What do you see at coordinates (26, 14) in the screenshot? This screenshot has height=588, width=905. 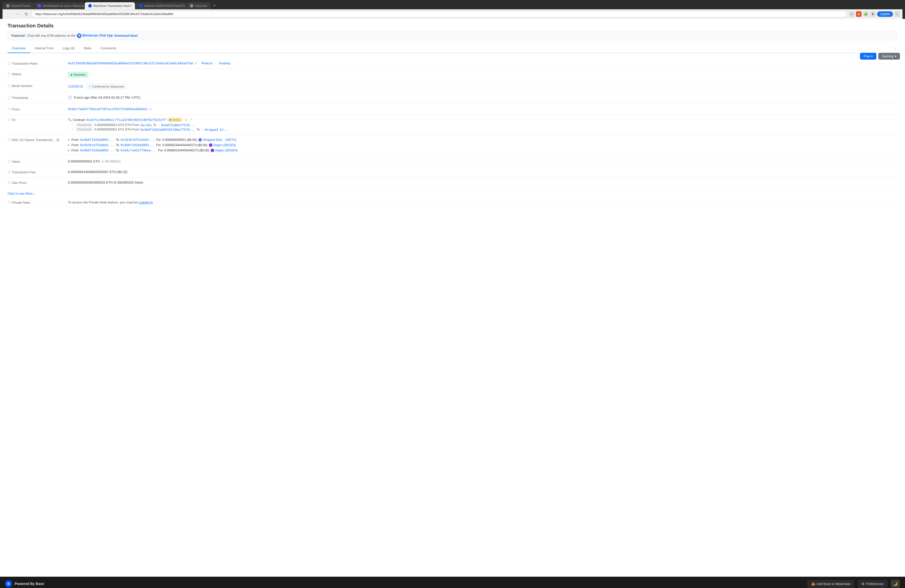 I see `reload-button: ↻` at bounding box center [26, 14].